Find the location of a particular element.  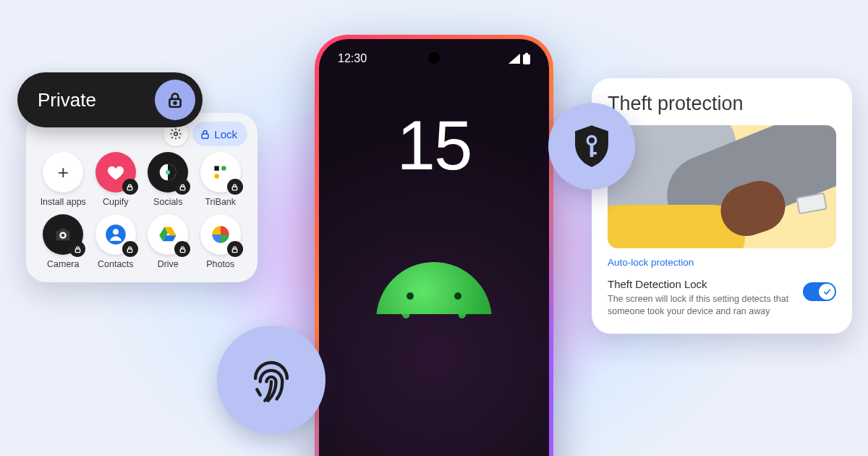

app-contacts: Contacts is located at coordinates (116, 242).